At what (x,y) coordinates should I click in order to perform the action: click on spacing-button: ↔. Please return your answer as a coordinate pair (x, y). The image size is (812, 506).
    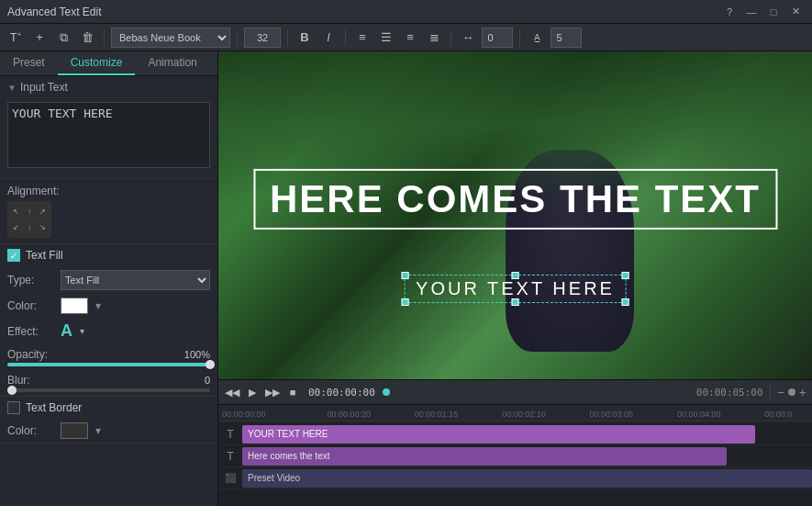
    Looking at the image, I should click on (468, 38).